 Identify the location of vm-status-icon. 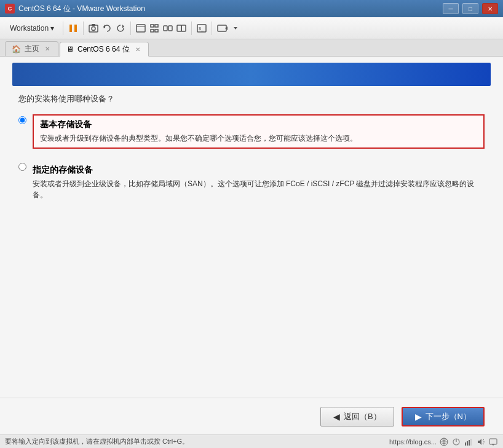
(493, 442).